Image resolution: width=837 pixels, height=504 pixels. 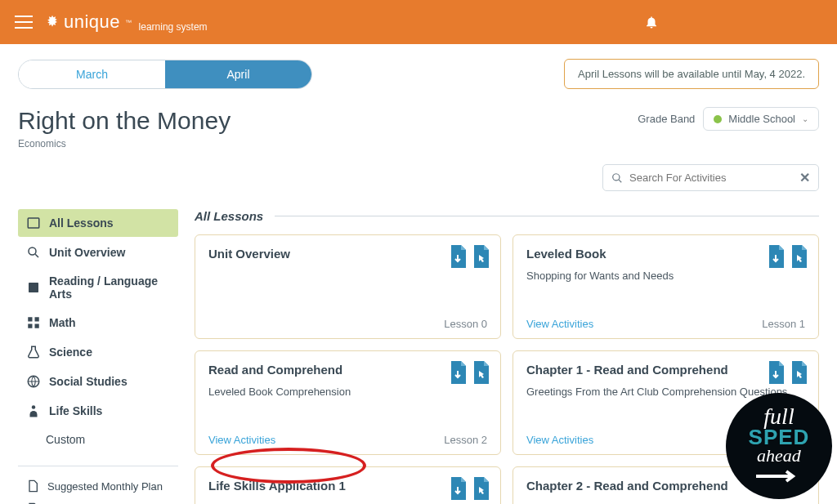 What do you see at coordinates (665, 287) in the screenshot?
I see `lesson-card: Leveled Book Shopping for Wants and Need…` at bounding box center [665, 287].